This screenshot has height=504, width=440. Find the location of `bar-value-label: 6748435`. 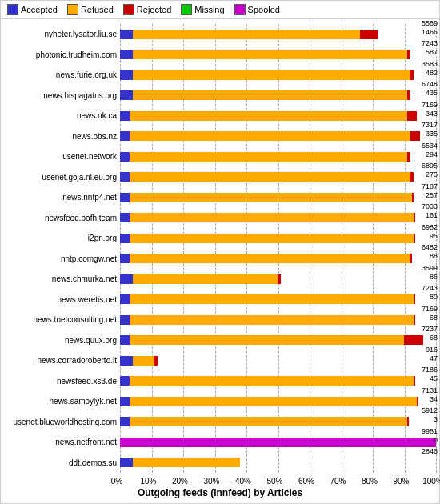

bar-value-label: 6748435 is located at coordinates (430, 89).